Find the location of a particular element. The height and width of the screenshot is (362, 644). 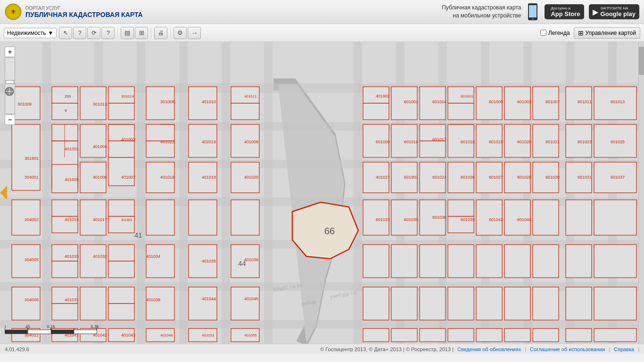

updates-link: Сведения об обновлениях is located at coordinates (489, 349).